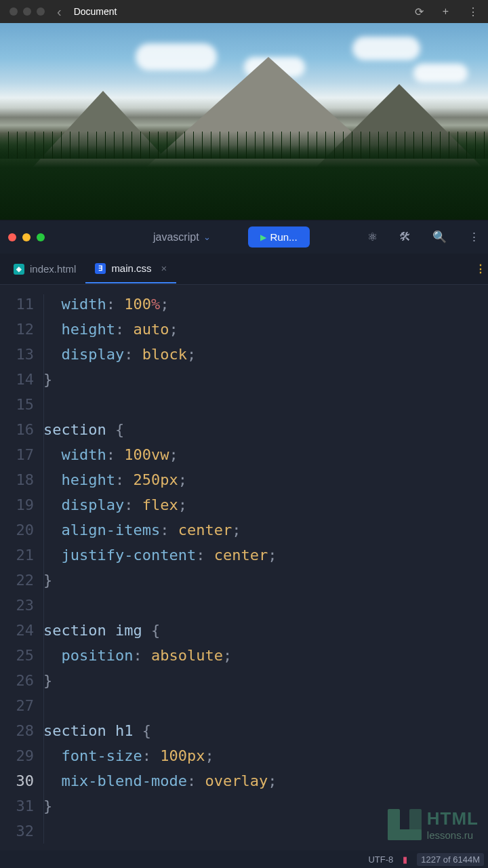 The height and width of the screenshot is (868, 488). Describe the element at coordinates (17, 404) in the screenshot. I see `line-number: 15` at that location.